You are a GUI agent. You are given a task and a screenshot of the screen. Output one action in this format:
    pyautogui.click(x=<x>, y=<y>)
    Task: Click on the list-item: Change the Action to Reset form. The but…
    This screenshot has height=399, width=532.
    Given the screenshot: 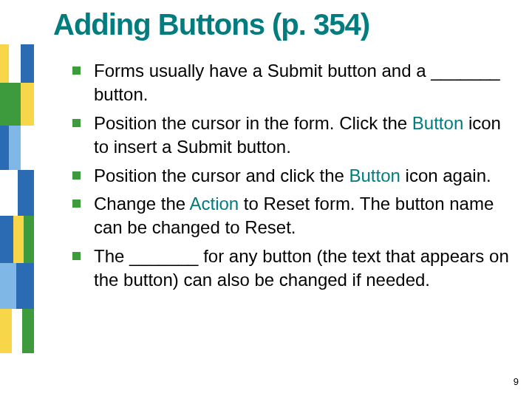 What is the action you would take?
    pyautogui.click(x=294, y=216)
    